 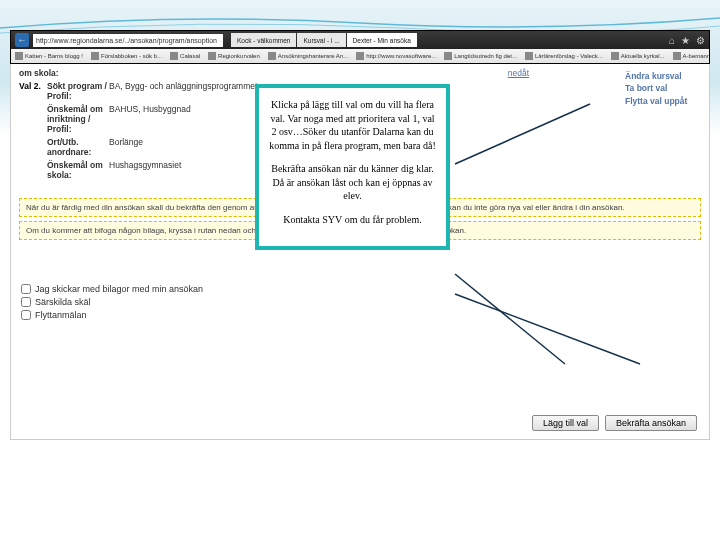 What do you see at coordinates (26, 302) in the screenshot?
I see `special-reasons-checkbox` at bounding box center [26, 302].